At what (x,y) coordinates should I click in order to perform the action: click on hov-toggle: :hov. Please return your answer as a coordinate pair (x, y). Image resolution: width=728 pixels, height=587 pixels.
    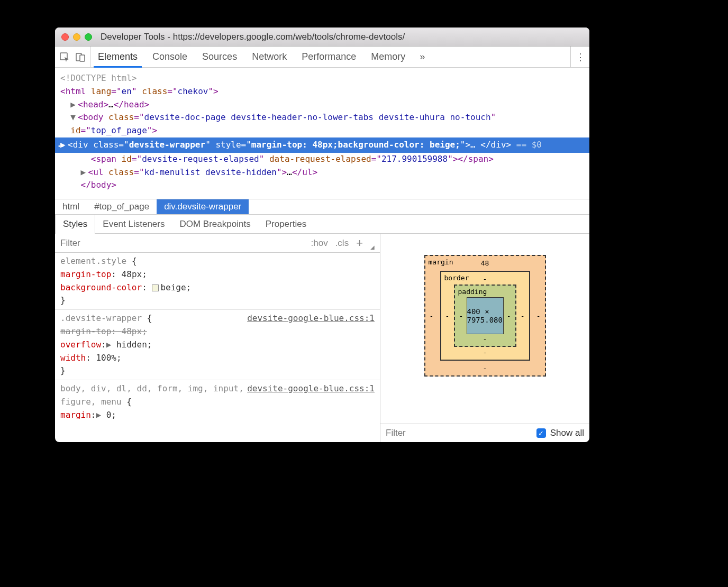
    Looking at the image, I should click on (320, 243).